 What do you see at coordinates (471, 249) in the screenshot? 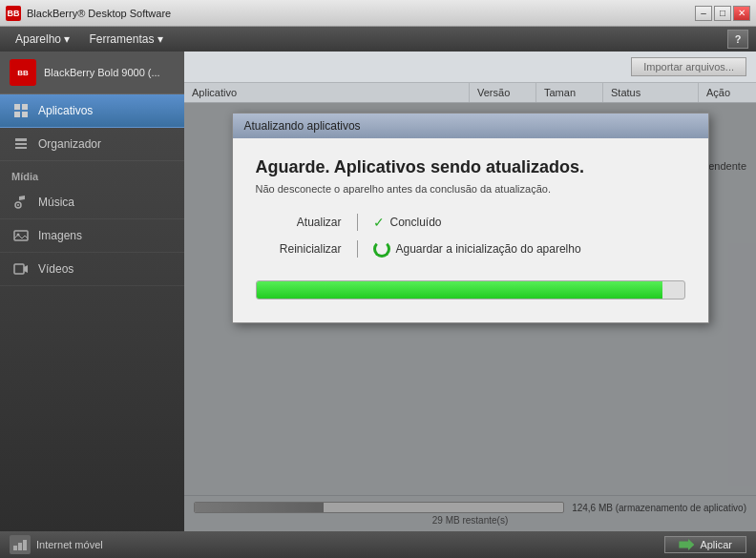
I see `dialog-step-2: Reinicializar Aguardar a inicialização d…` at bounding box center [471, 249].